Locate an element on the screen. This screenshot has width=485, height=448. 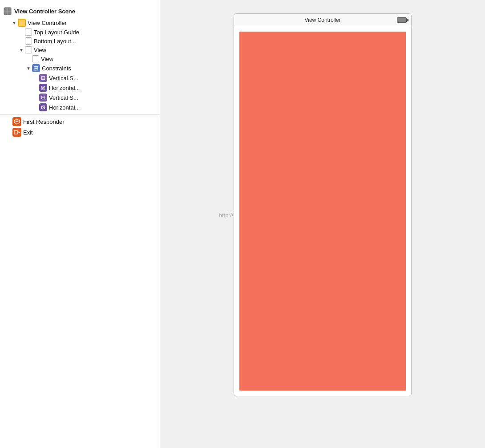
disclosure-view-child is located at coordinates (28, 59).